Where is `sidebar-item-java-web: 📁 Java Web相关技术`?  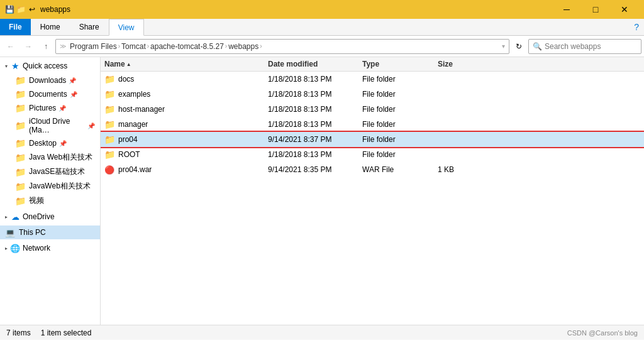
sidebar-item-java-web: 📁 Java Web相关技术 is located at coordinates (50, 157).